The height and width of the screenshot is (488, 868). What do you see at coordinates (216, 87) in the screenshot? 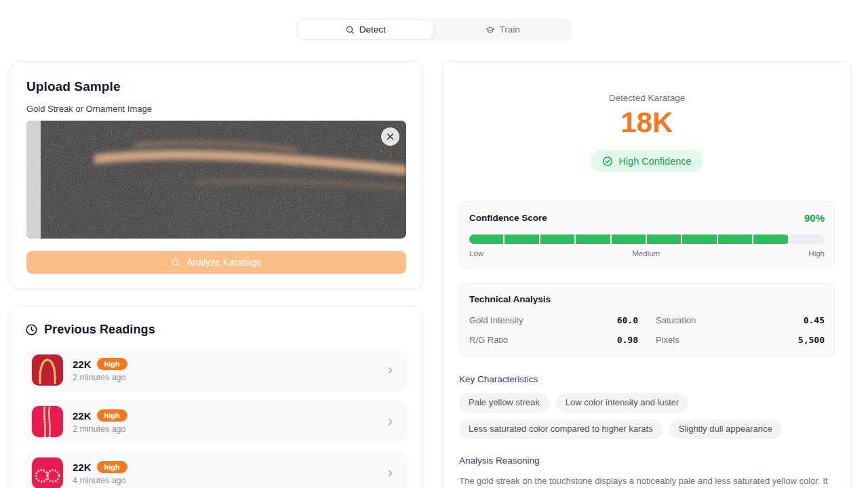
I see `upload-title: Upload Sample` at bounding box center [216, 87].